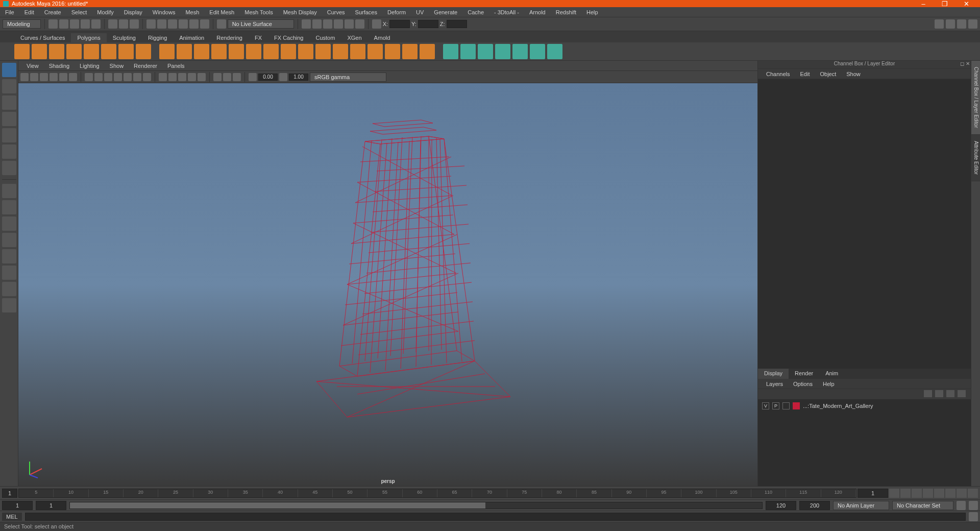 The width and height of the screenshot is (980, 531). Describe the element at coordinates (976, 98) in the screenshot. I see `side-tab-channel: Channel Box / Layer Editor` at that location.